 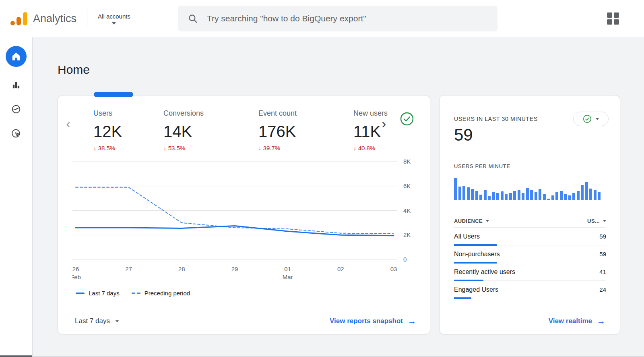 What do you see at coordinates (527, 188) in the screenshot?
I see `users-per-minute-chart` at bounding box center [527, 188].